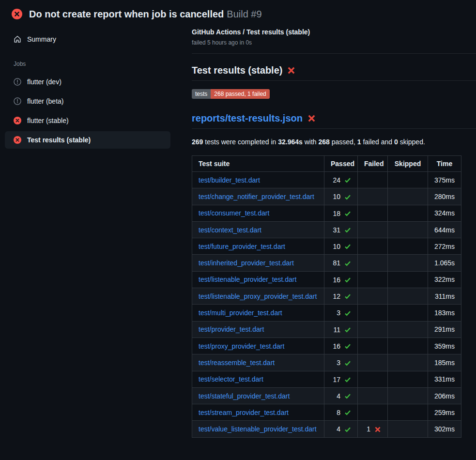 This screenshot has width=476, height=460. What do you see at coordinates (259, 313) in the screenshot?
I see `suite-cell: test/multi_provider_test.dart` at bounding box center [259, 313].